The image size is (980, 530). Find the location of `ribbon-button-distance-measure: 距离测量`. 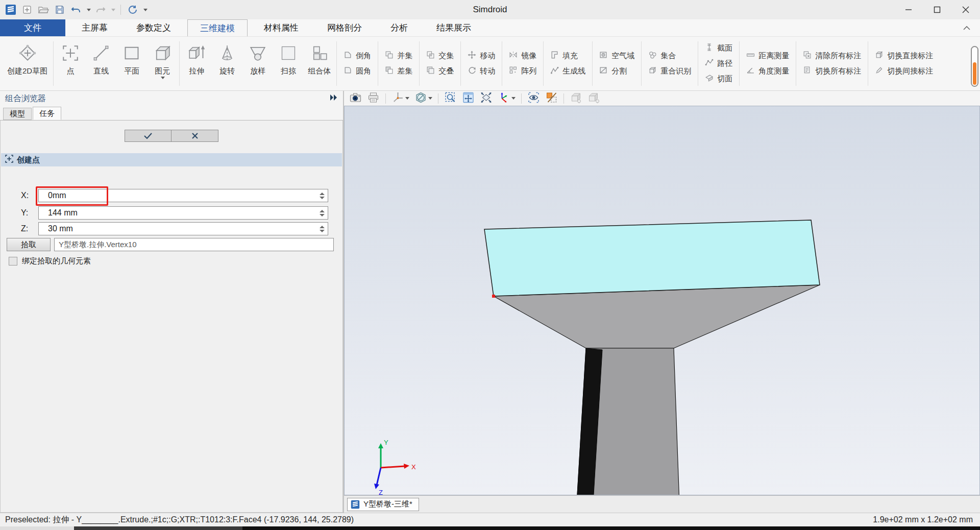

ribbon-button-distance-measure: 距离测量 is located at coordinates (768, 56).